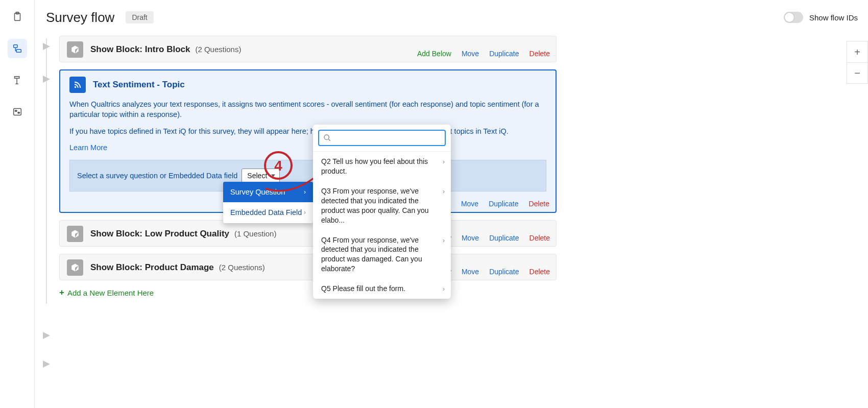  Describe the element at coordinates (308, 49) in the screenshot. I see `flow-block-intro: Show Block: Intro Block (2 Questions) Ad…` at that location.